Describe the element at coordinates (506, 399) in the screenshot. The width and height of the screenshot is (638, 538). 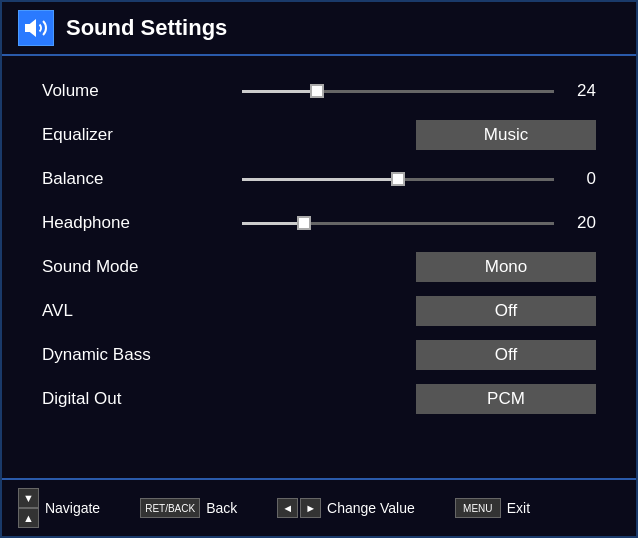
I see `digital-out-dropdown: PCM` at that location.